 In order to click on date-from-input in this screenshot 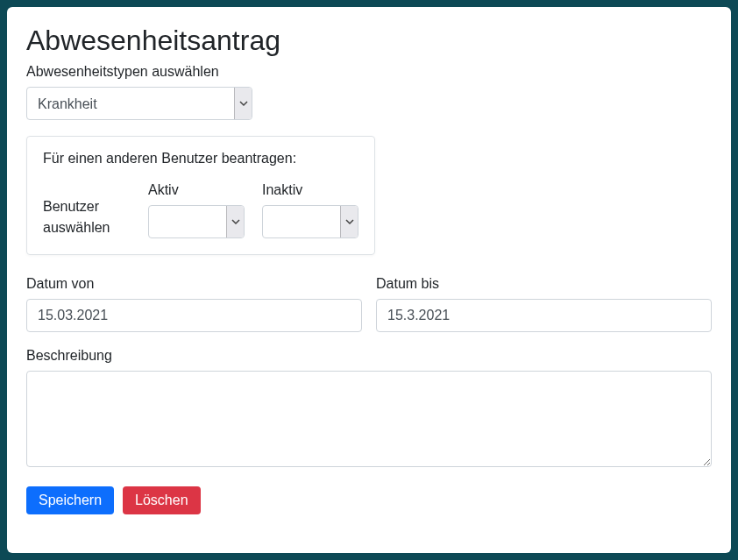, I will do `click(195, 315)`.